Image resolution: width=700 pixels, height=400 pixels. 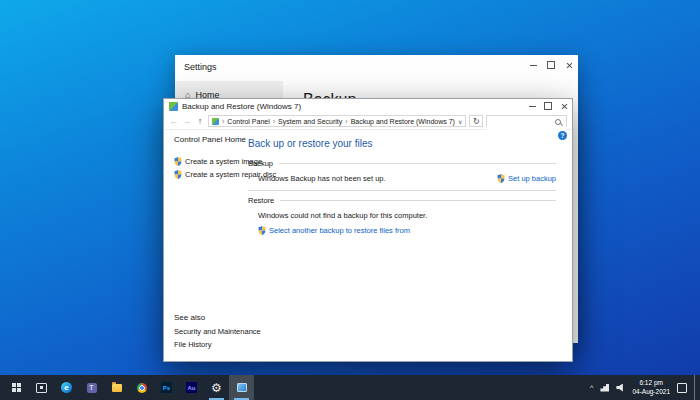 What do you see at coordinates (242, 388) in the screenshot?
I see `control-panel-window-icon` at bounding box center [242, 388].